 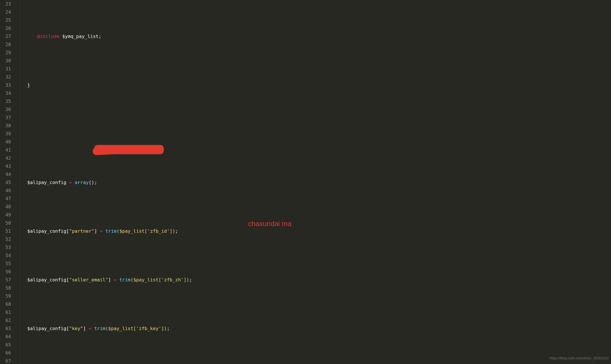 I want to click on line-number: 34, so click(x=7, y=93).